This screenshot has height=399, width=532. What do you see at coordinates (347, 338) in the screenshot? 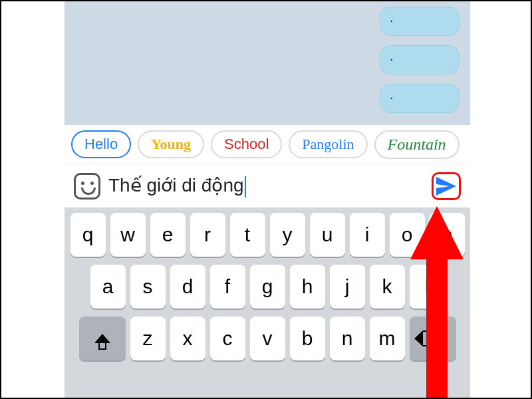
I see `key-n: n` at bounding box center [347, 338].